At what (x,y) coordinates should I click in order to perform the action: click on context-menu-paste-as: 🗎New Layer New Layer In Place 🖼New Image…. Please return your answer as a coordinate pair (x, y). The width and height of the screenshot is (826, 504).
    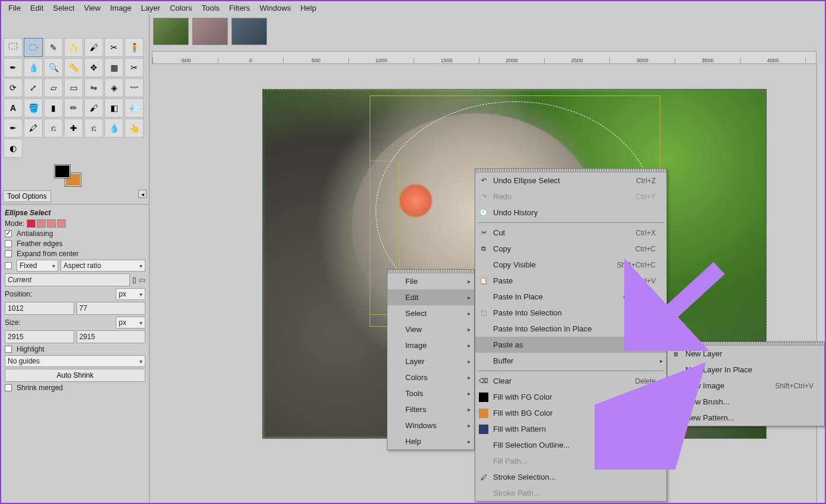
    Looking at the image, I should click on (746, 384).